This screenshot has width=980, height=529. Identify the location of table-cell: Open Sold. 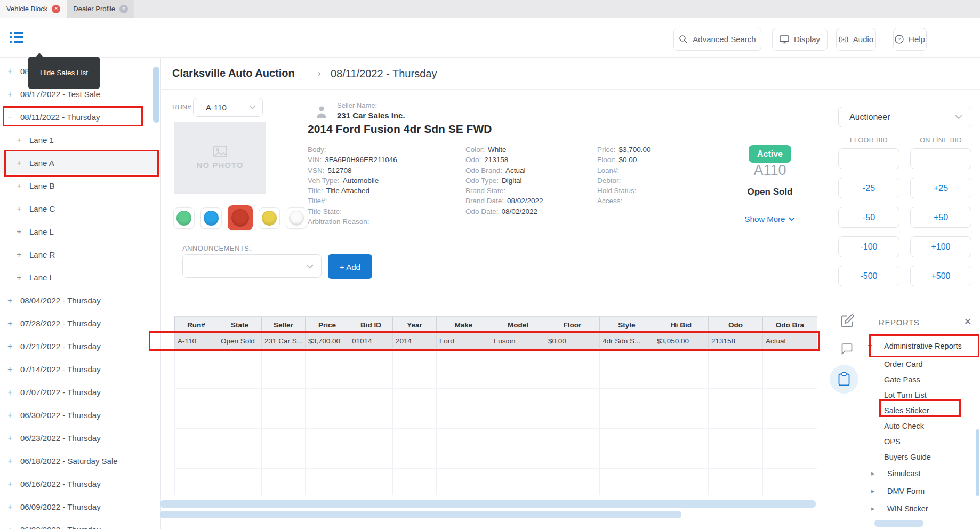
(240, 341).